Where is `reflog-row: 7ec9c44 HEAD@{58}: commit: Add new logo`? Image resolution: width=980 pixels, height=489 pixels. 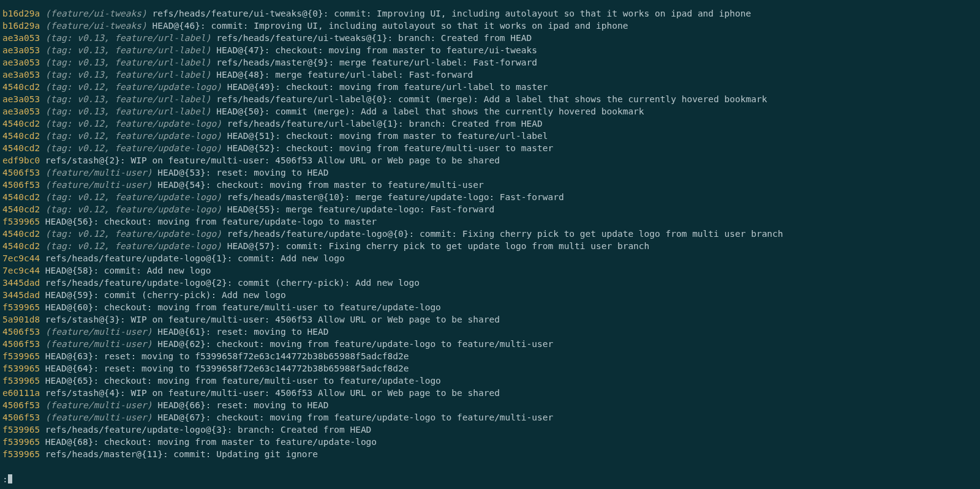 reflog-row: 7ec9c44 HEAD@{58}: commit: Add new logo is located at coordinates (490, 271).